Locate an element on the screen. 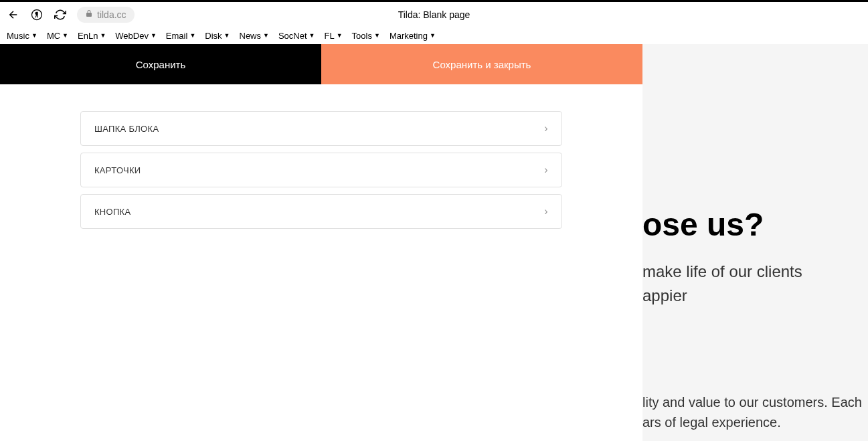 The width and height of the screenshot is (868, 441). save-button: Сохранить is located at coordinates (161, 64).